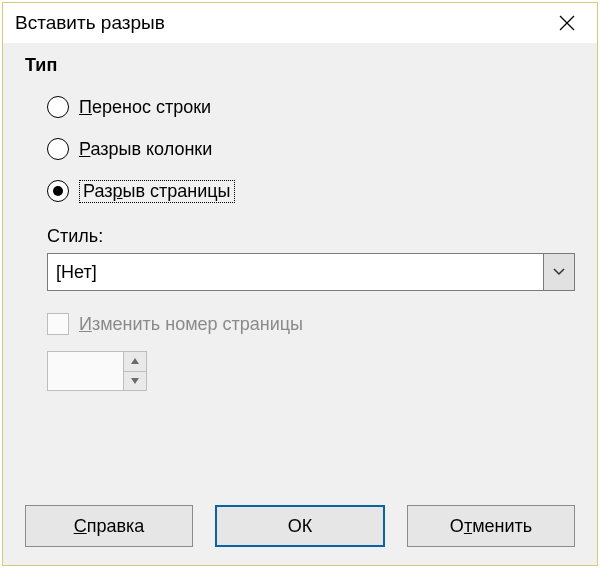 The height and width of the screenshot is (570, 600). What do you see at coordinates (300, 526) in the screenshot?
I see `button-label: ОК` at bounding box center [300, 526].